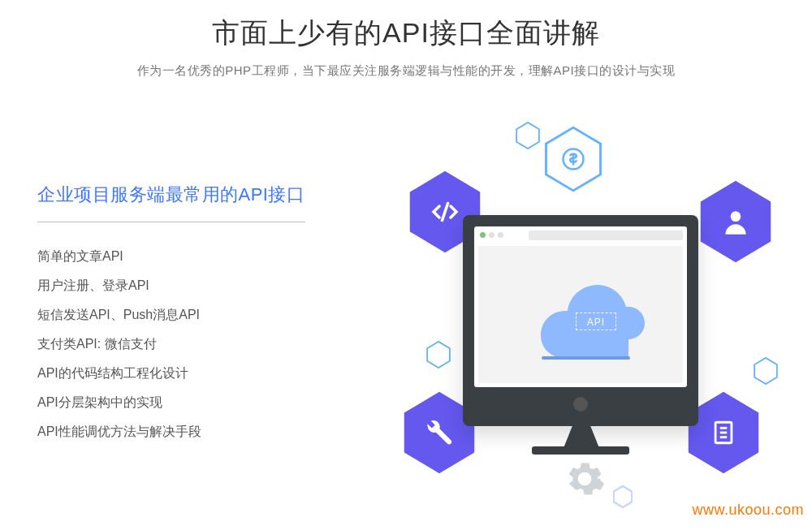 Image resolution: width=812 pixels, height=530 pixels. What do you see at coordinates (581, 437) in the screenshot?
I see `monitor-stand` at bounding box center [581, 437].